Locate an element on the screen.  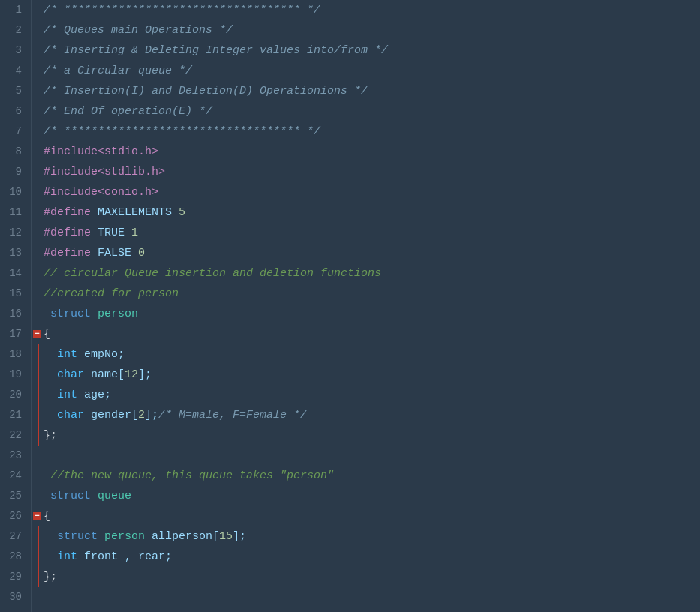
line-number-15: 15 is located at coordinates (14, 294).